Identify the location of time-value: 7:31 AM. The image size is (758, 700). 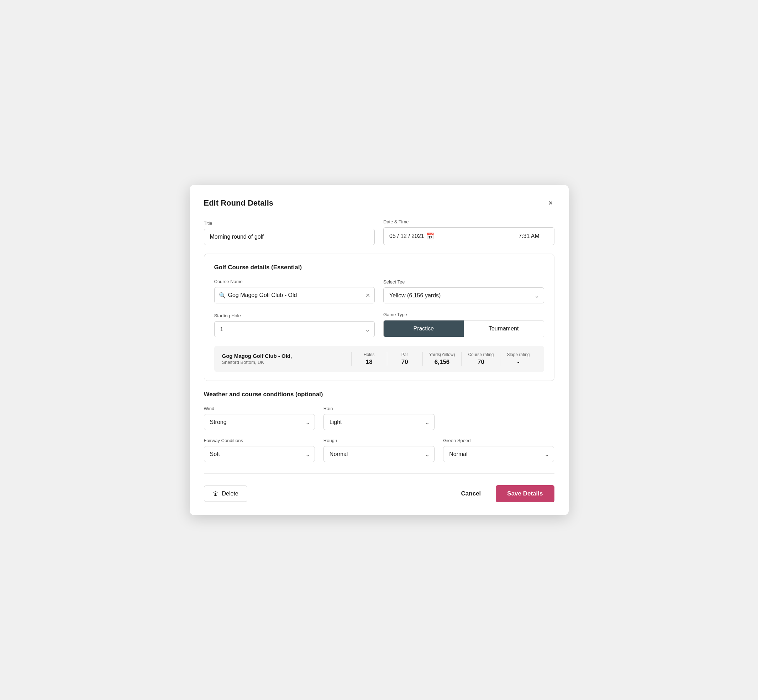
(529, 236).